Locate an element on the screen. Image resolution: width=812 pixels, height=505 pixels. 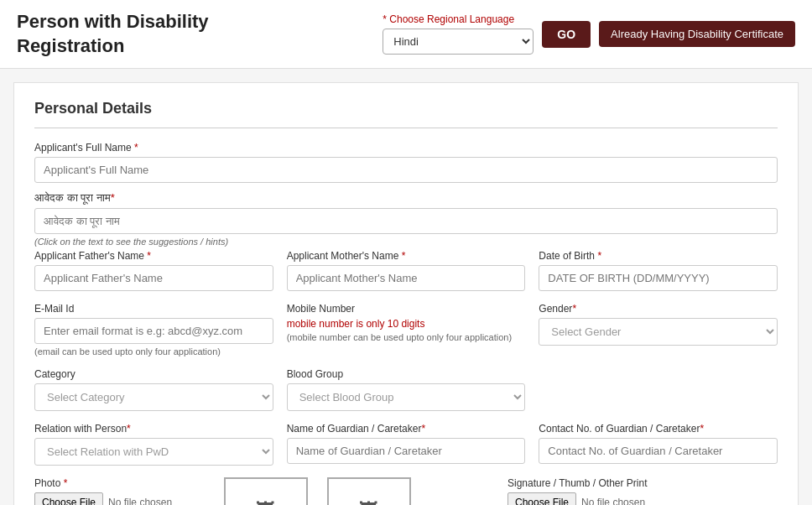
guardian-name-input is located at coordinates (406, 451).